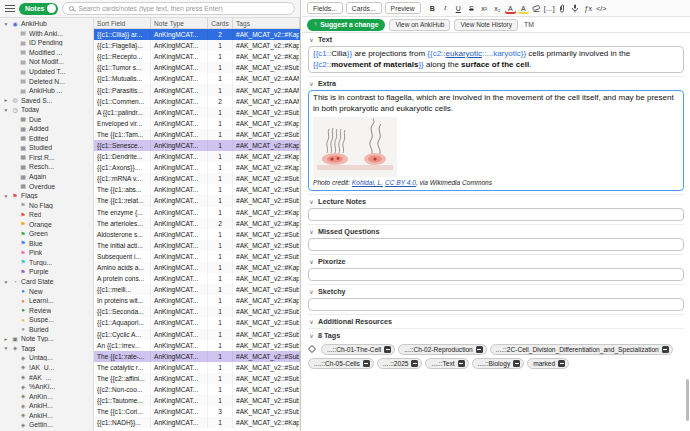 Image resolution: width=690 pixels, height=431 pixels. Describe the element at coordinates (46, 272) in the screenshot. I see `sidebar-item-purple: ⚑Purple` at that location.